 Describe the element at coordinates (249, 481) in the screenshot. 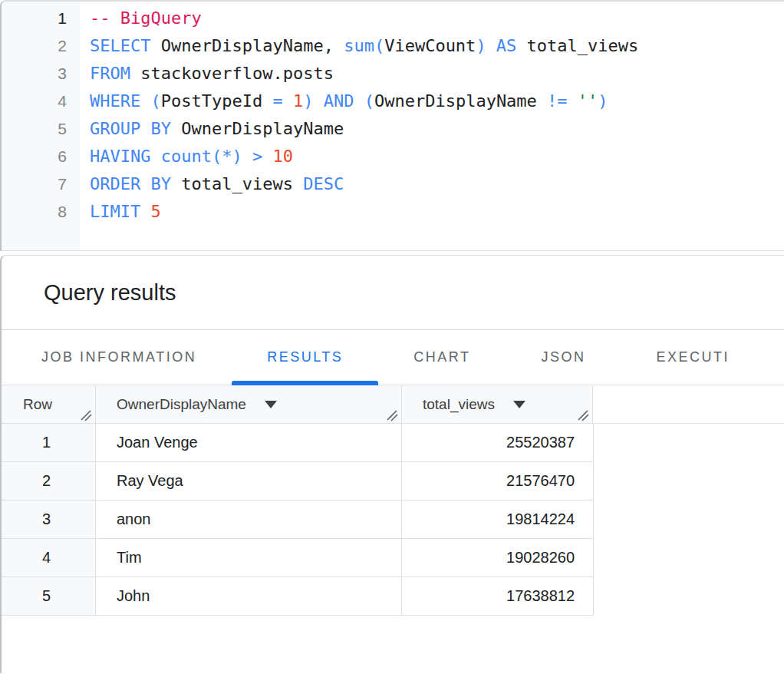

I see `owner-display-name-cell: Ray Vega` at that location.